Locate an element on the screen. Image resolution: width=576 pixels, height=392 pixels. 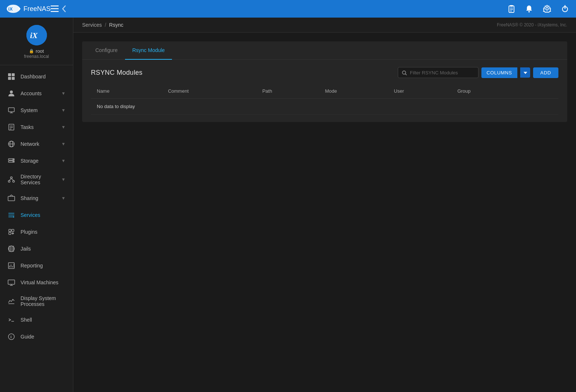
sidebar-item-virtual-machines: Virtual Machines is located at coordinates (37, 282).